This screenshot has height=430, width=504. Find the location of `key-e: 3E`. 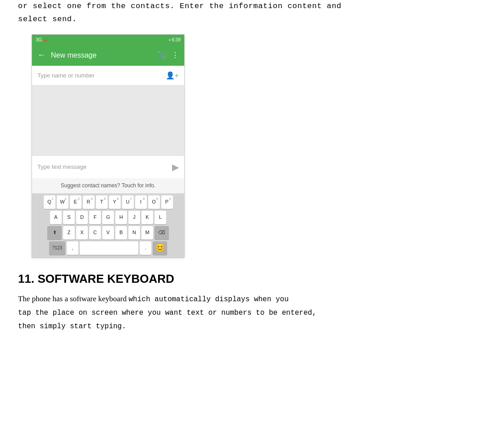

key-e: 3E is located at coordinates (76, 202).